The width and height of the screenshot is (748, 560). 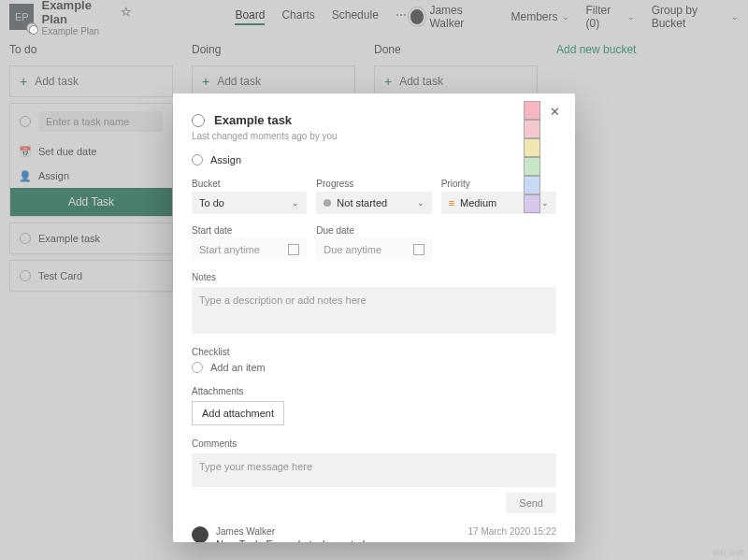 I want to click on bucket-select: To do⌄, so click(x=249, y=203).